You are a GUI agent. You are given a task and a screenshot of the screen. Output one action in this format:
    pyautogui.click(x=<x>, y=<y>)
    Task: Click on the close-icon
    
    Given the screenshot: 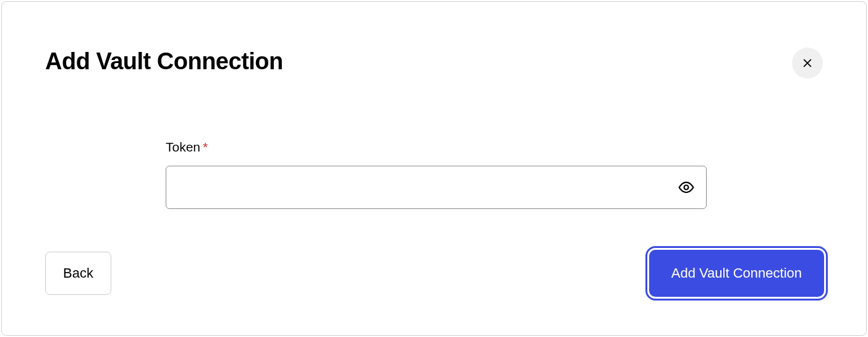 What is the action you would take?
    pyautogui.click(x=807, y=63)
    